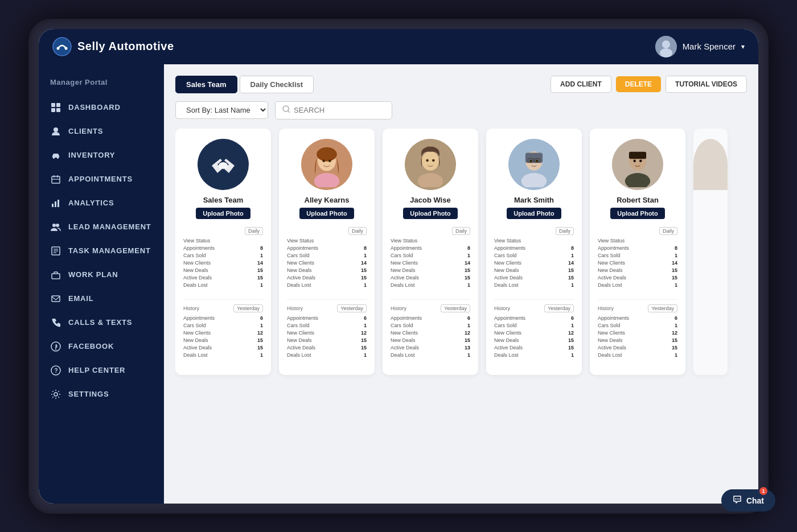  I want to click on stats-period-yesterday: Yesterday, so click(248, 308).